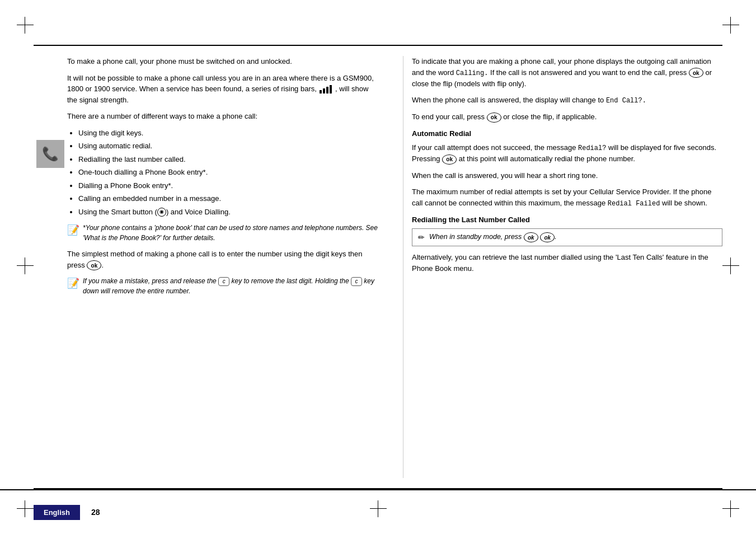 This screenshot has width=756, height=534. I want to click on left-para4: The simplest method of making a phone ca…, so click(223, 260).